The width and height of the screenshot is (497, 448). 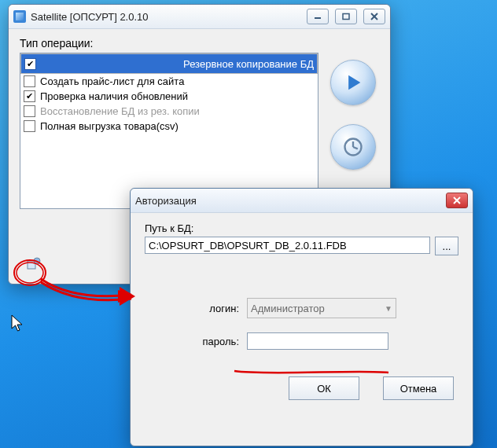 What do you see at coordinates (353, 147) in the screenshot?
I see `schedule-button` at bounding box center [353, 147].